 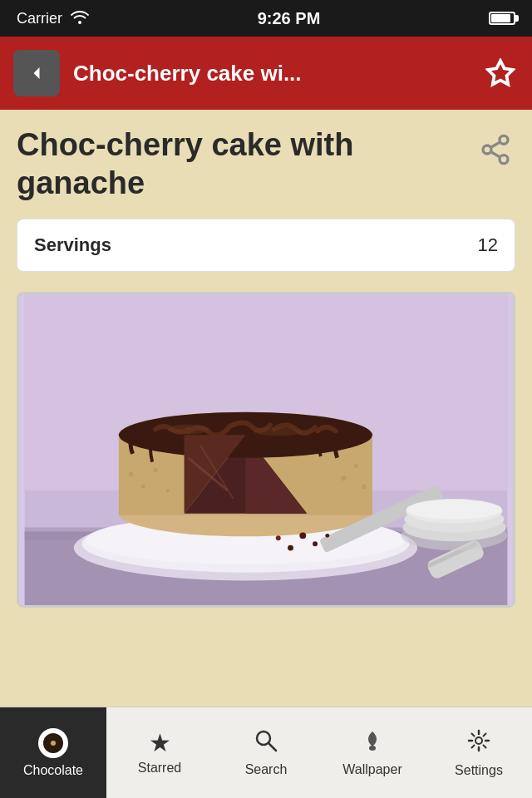 What do you see at coordinates (502, 18) in the screenshot?
I see `status-right` at bounding box center [502, 18].